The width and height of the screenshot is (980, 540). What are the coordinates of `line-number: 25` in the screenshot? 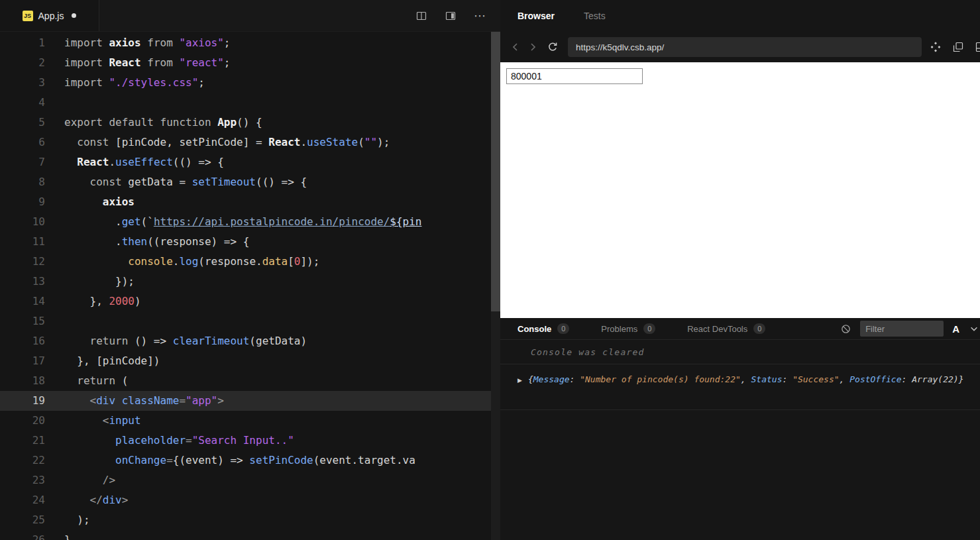 It's located at (23, 520).